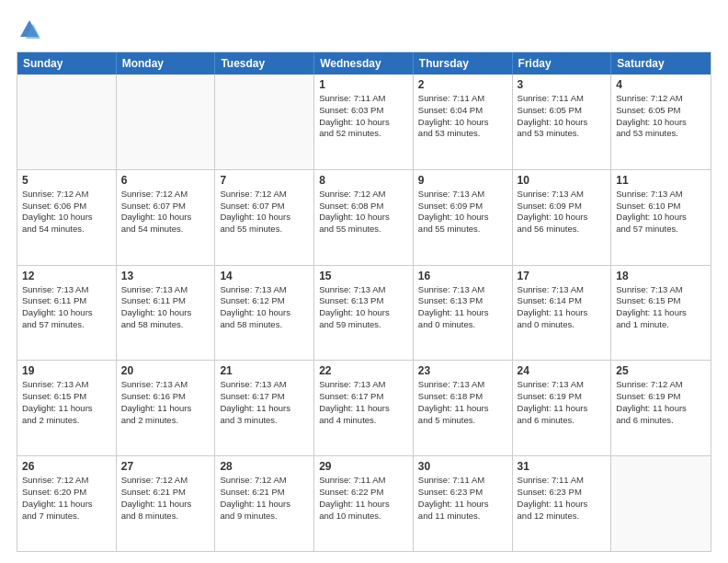 Image resolution: width=728 pixels, height=563 pixels. Describe the element at coordinates (563, 313) in the screenshot. I see `calendar-cell: 17Sunrise: 7:13 AM Sunset: 6:14 PM Dayli…` at that location.